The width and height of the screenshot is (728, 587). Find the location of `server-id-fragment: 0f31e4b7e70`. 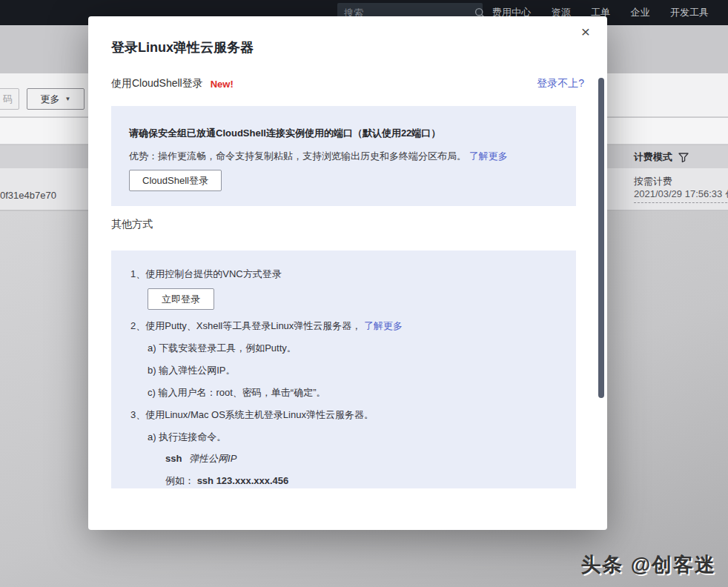

server-id-fragment: 0f31e4b7e70 is located at coordinates (28, 196).